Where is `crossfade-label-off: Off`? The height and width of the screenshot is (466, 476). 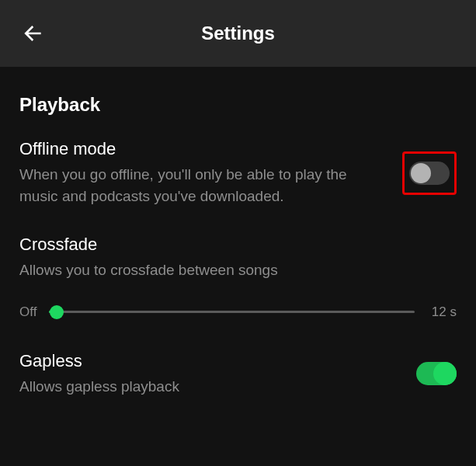
crossfade-label-off: Off is located at coordinates (28, 312).